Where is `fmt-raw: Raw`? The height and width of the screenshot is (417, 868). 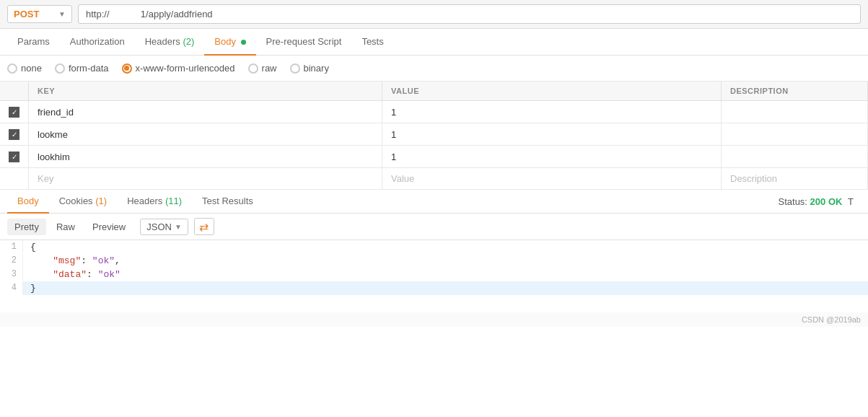 fmt-raw: Raw is located at coordinates (66, 227).